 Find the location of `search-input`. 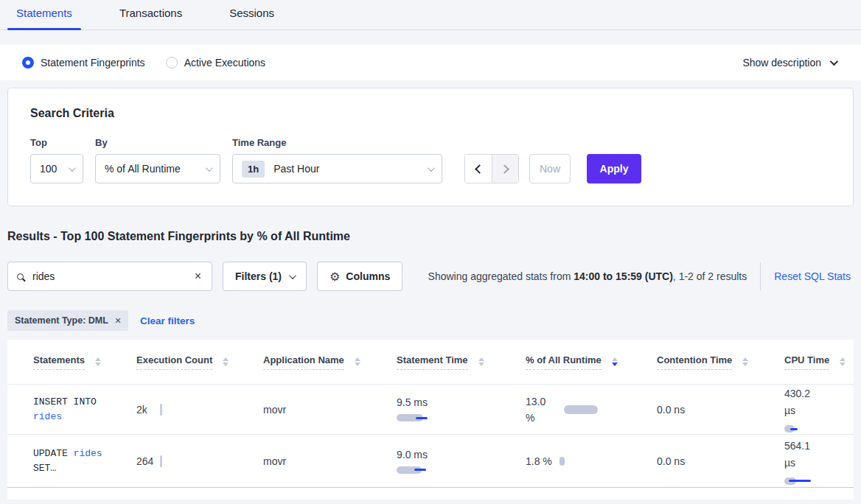

search-input is located at coordinates (113, 276).